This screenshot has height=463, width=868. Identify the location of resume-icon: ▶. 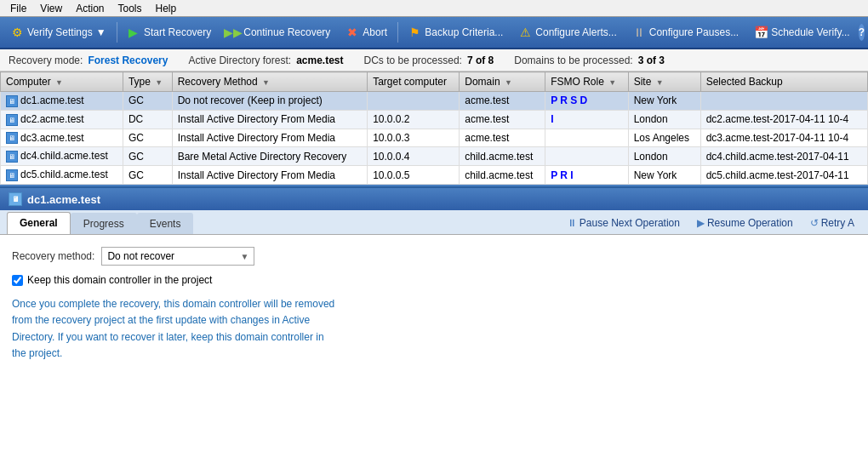
(701, 223).